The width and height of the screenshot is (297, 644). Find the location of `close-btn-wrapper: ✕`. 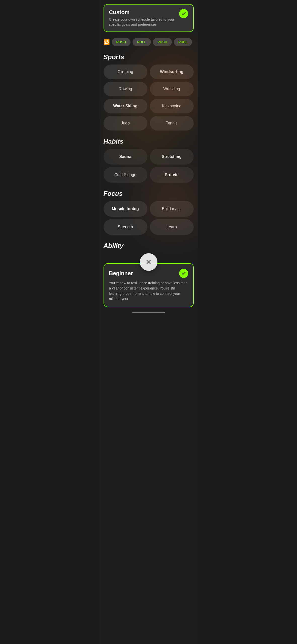

close-btn-wrapper: ✕ is located at coordinates (149, 262).